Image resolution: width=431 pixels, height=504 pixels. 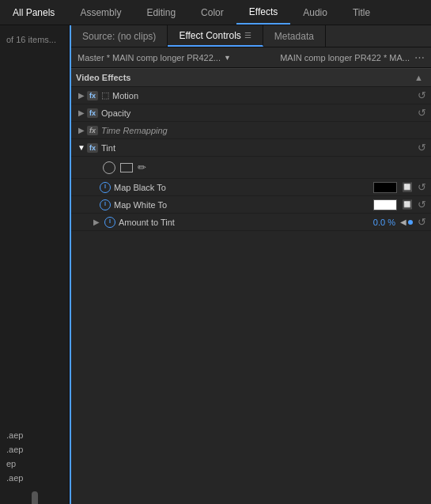 I want to click on amount-nav-arrows: ◀, so click(x=406, y=222).